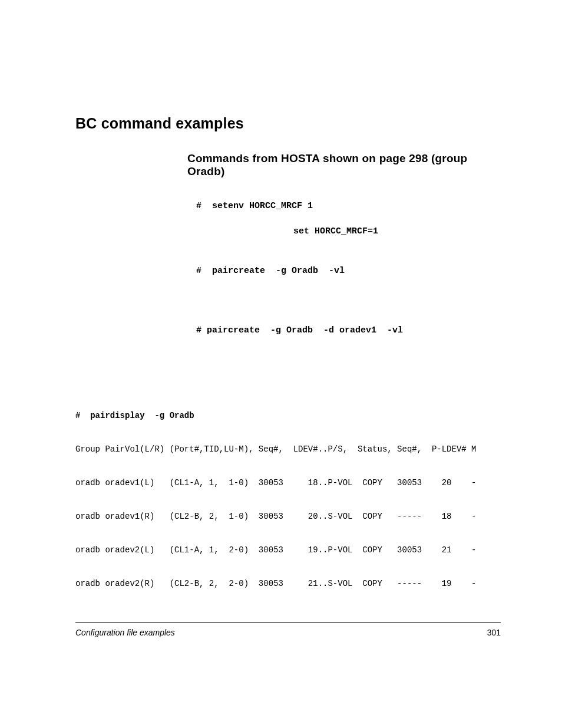 This screenshot has height=728, width=562. I want to click on cmd-set: set HORCC_MRCF=1, so click(395, 231).